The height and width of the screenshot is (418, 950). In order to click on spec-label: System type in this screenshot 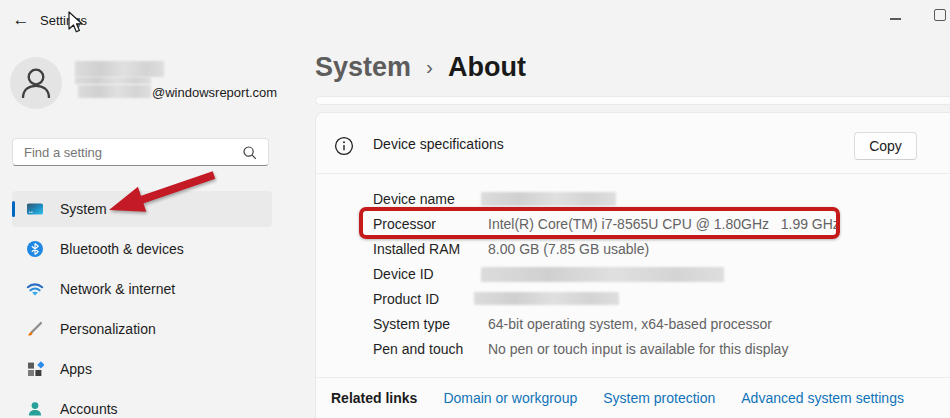, I will do `click(430, 324)`.